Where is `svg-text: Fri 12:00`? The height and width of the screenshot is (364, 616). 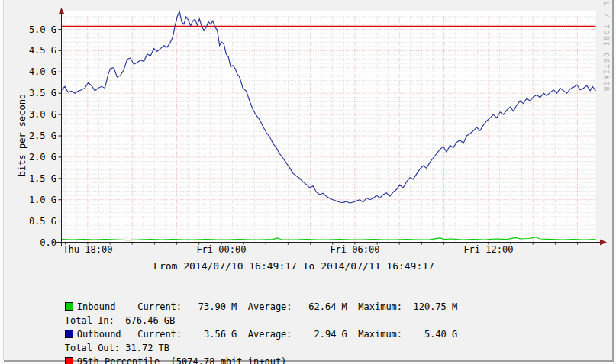
svg-text: Fri 12:00 is located at coordinates (489, 250).